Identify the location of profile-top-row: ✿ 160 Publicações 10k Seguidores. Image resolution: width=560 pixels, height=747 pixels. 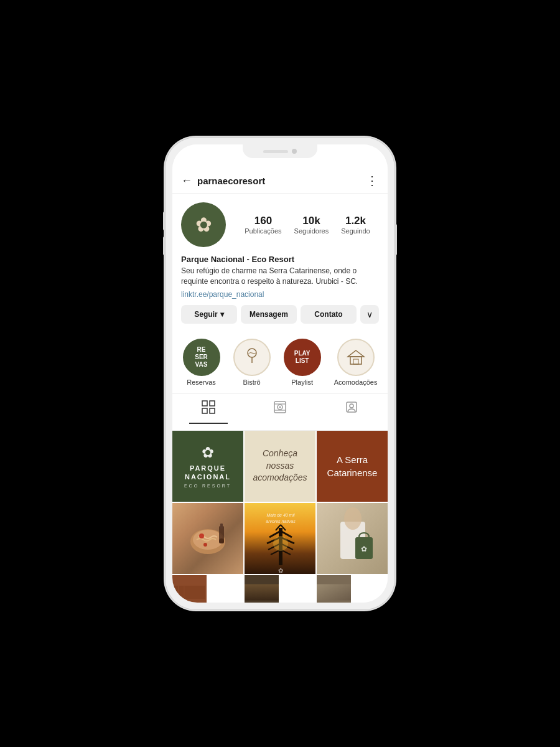
(280, 225).